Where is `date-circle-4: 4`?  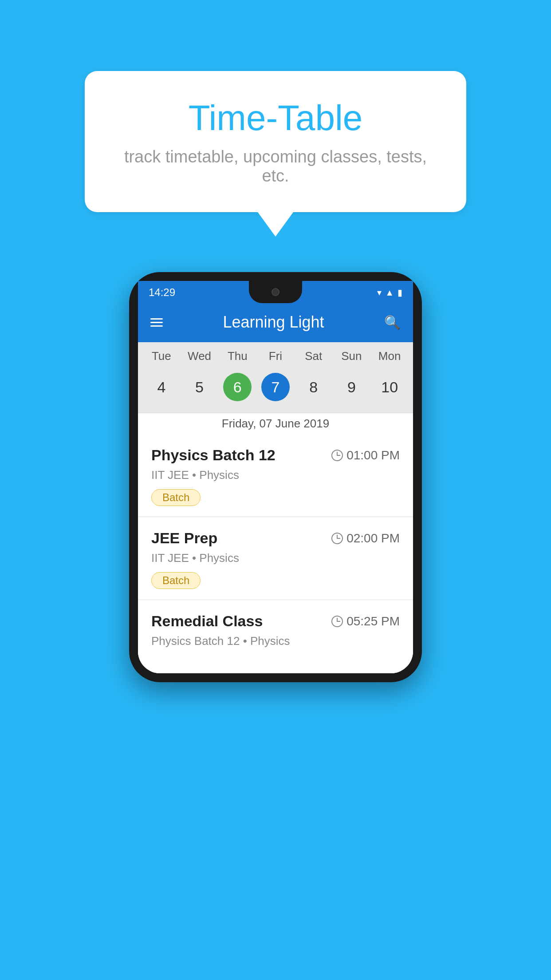
date-circle-4: 4 is located at coordinates (161, 387).